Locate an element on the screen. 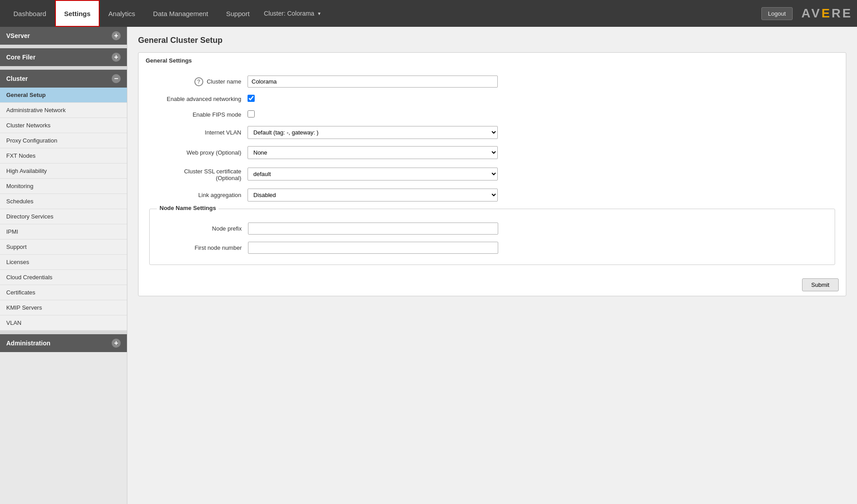 The image size is (857, 504). first-node-number-input is located at coordinates (373, 248).